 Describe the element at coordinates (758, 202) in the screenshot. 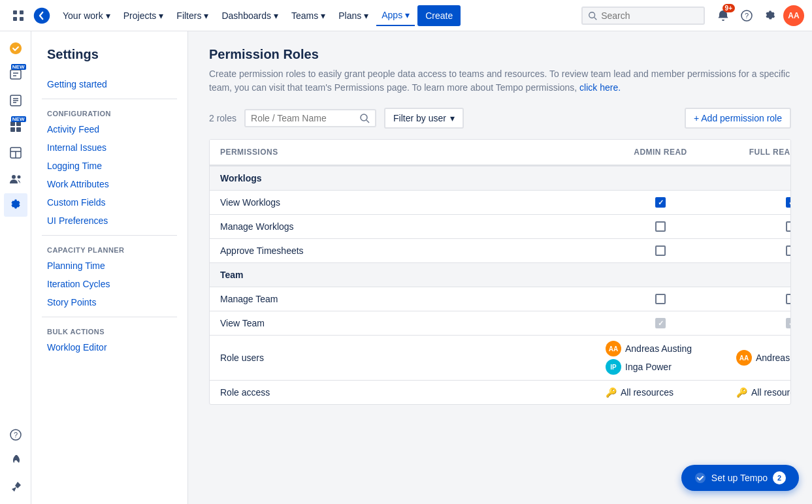

I see `full-view-worklogs-check` at that location.